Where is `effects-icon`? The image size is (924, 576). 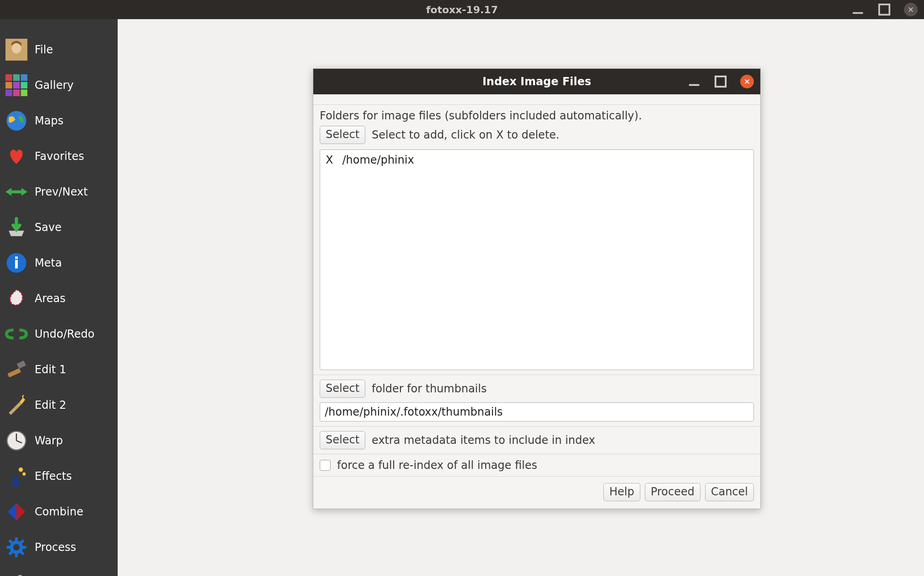
effects-icon is located at coordinates (16, 476).